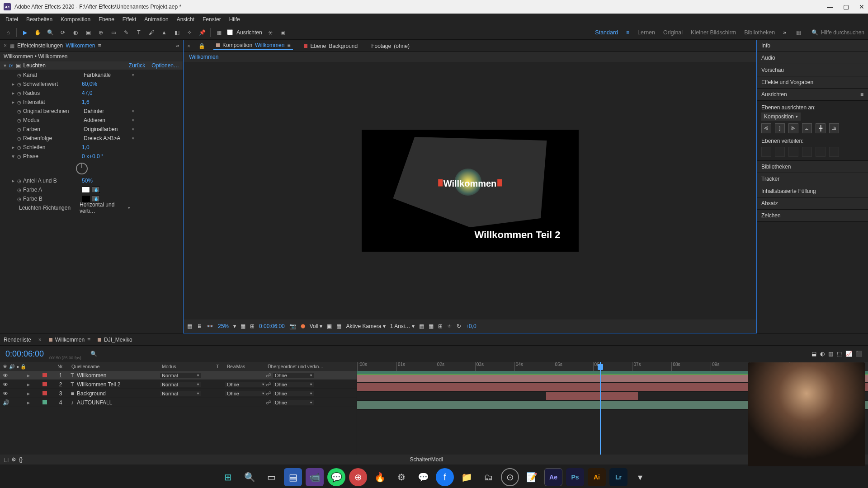  Describe the element at coordinates (5, 66) in the screenshot. I see `effect-toggle-icon: ▾` at that location.